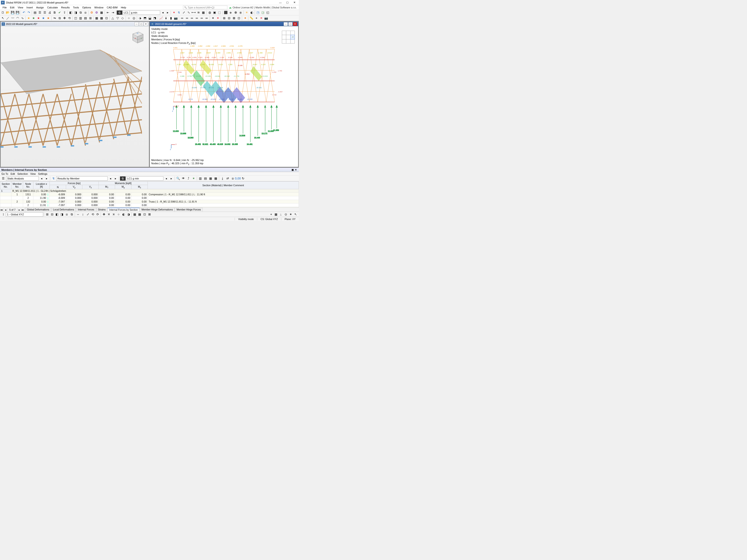  What do you see at coordinates (57, 214) in the screenshot?
I see `bt3-icon: ◧` at bounding box center [57, 214].